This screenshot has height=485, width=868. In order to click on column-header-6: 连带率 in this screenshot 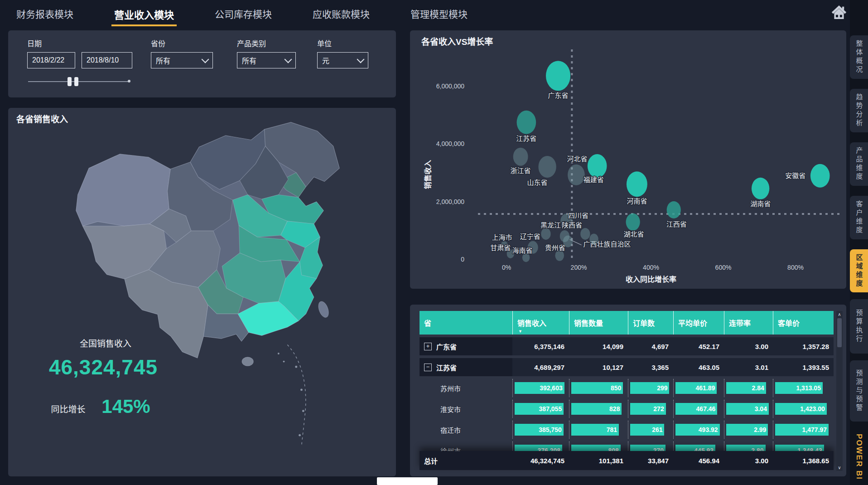, I will do `click(748, 323)`.